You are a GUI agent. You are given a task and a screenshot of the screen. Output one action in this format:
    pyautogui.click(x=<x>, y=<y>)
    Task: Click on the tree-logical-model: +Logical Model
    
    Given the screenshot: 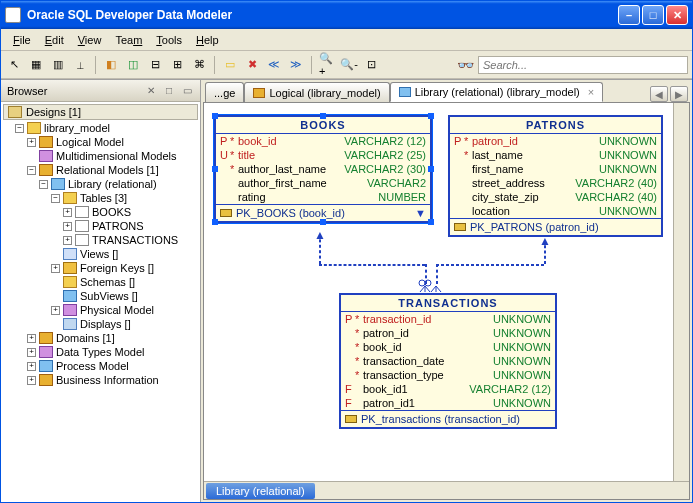 What is the action you would take?
    pyautogui.click(x=100, y=142)
    